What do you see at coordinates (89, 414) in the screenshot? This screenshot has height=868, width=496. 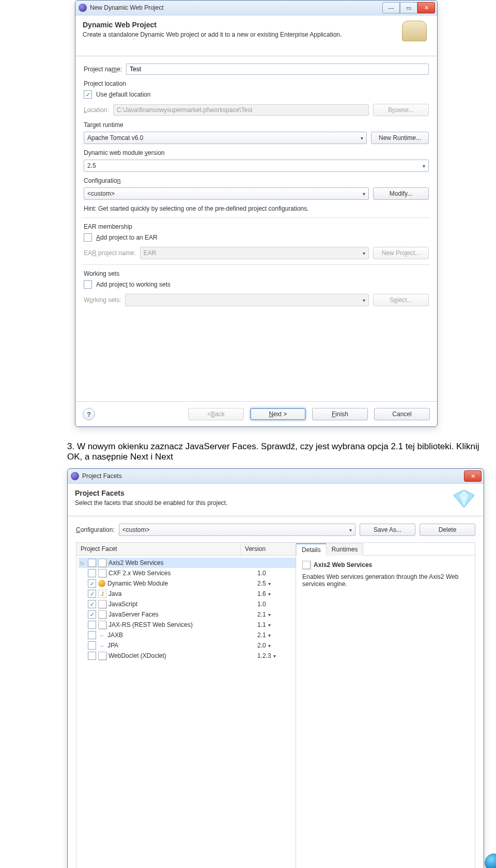 I see `help-button: ?` at bounding box center [89, 414].